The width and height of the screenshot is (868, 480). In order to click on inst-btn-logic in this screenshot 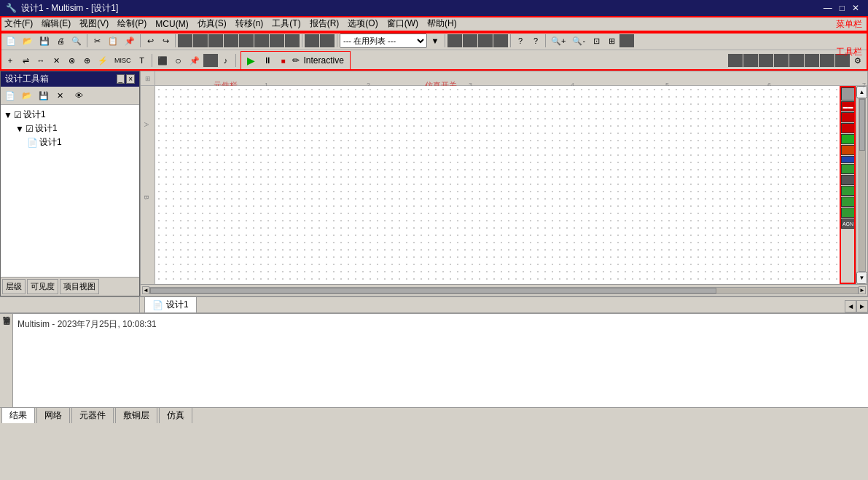, I will do `click(848, 180)`.